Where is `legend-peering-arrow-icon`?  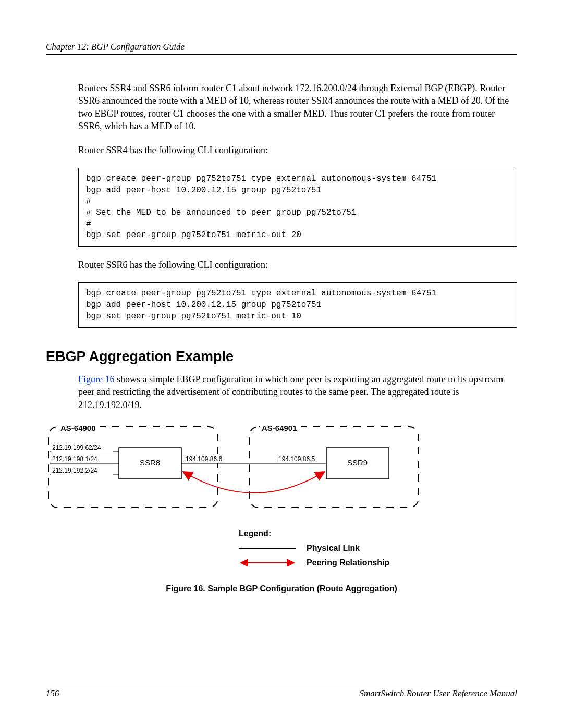
legend-peering-arrow-icon is located at coordinates (267, 563).